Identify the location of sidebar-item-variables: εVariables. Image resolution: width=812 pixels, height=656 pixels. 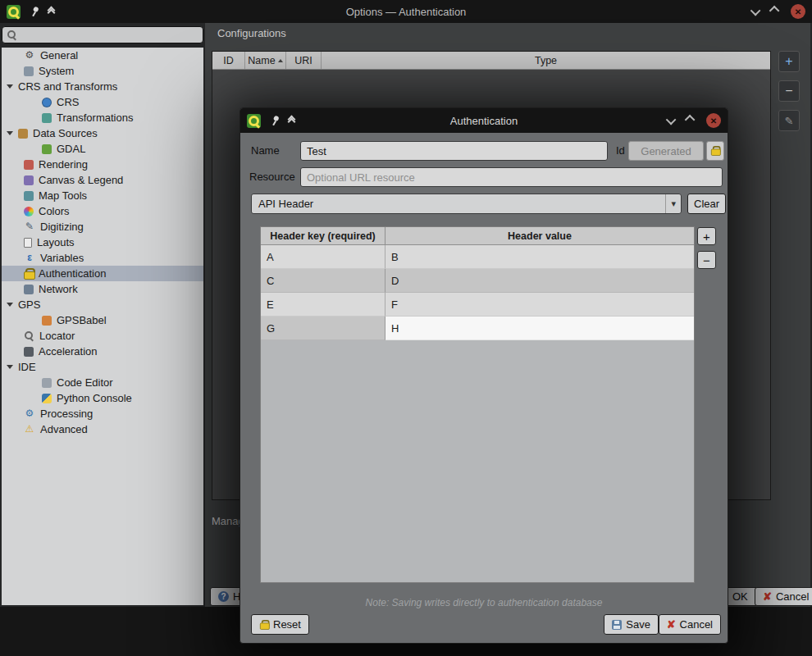
(103, 257).